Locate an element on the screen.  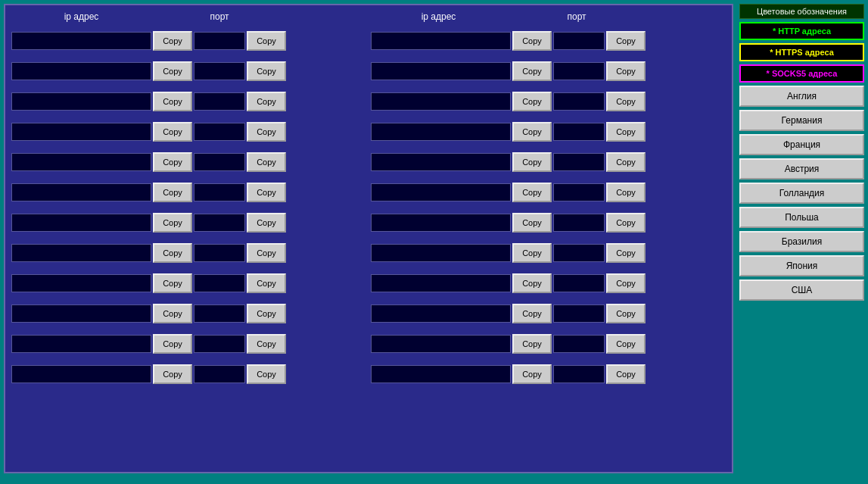
country-brazil-button: Бразилия is located at coordinates (802, 242).